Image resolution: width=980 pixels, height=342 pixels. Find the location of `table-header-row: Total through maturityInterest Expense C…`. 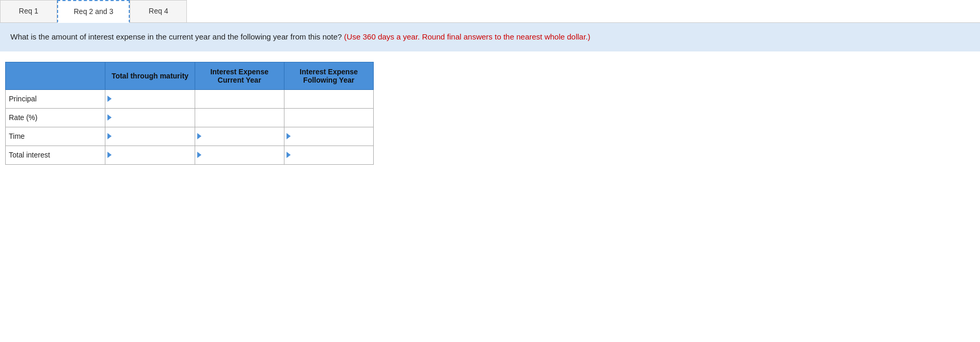

table-header-row: Total through maturityInterest Expense C… is located at coordinates (190, 76).